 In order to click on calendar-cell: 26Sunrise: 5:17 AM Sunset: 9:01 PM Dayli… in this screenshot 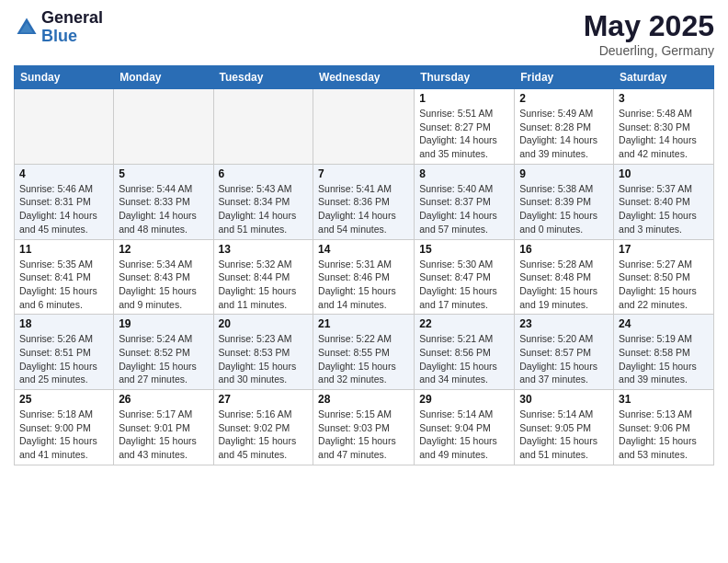, I will do `click(164, 428)`.